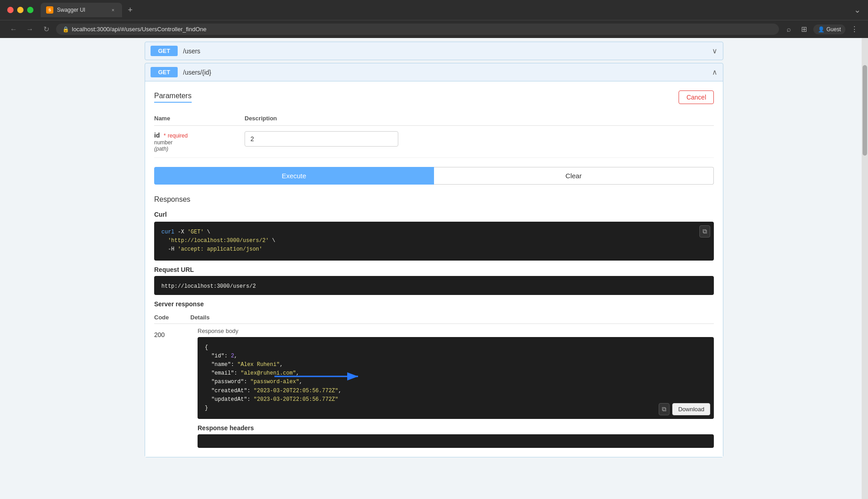  What do you see at coordinates (173, 97) in the screenshot?
I see `parameters-title: Parameters` at bounding box center [173, 97].